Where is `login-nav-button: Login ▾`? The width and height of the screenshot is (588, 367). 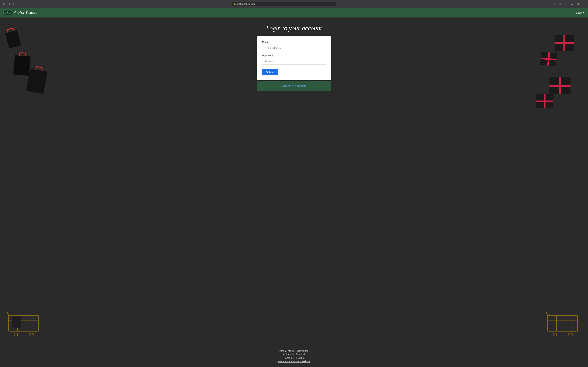 login-nav-button: Login ▾ is located at coordinates (580, 13).